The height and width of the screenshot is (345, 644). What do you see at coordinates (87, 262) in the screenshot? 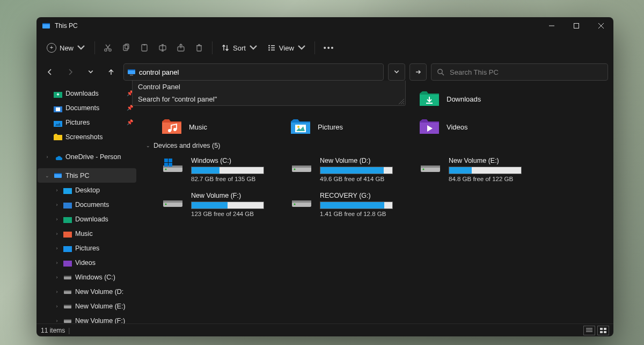
I see `sidebar-item-videos: ›Videos` at bounding box center [87, 262].